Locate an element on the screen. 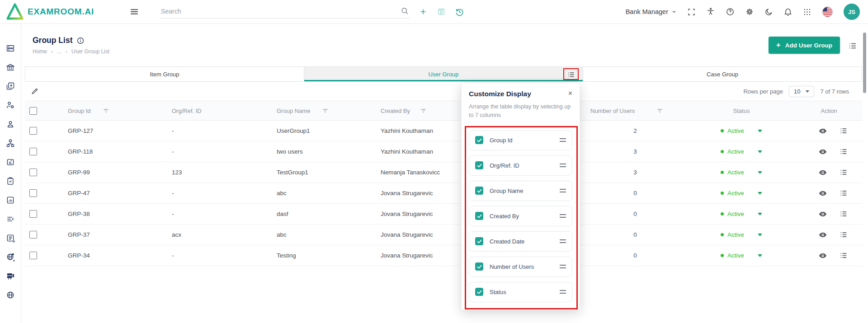 The image size is (868, 323). fullscreen-icon is located at coordinates (692, 12).